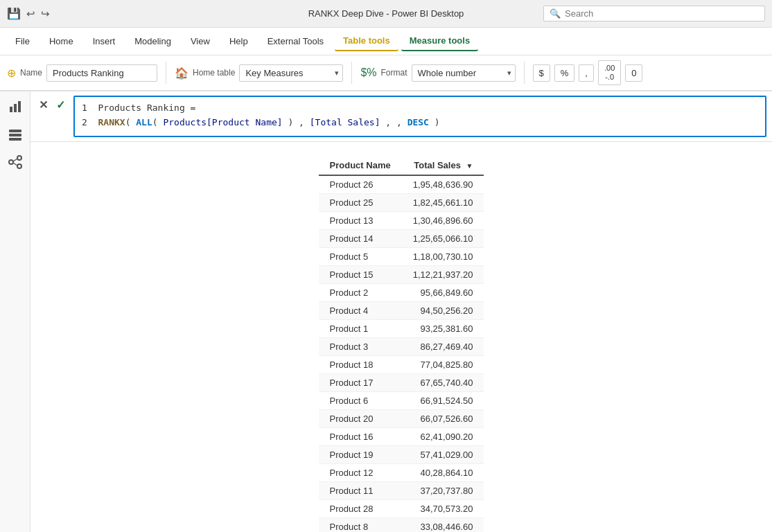 This screenshot has height=532, width=772. What do you see at coordinates (444, 203) in the screenshot?
I see `total-sales-cell: 1,82,45,661.10` at bounding box center [444, 203].